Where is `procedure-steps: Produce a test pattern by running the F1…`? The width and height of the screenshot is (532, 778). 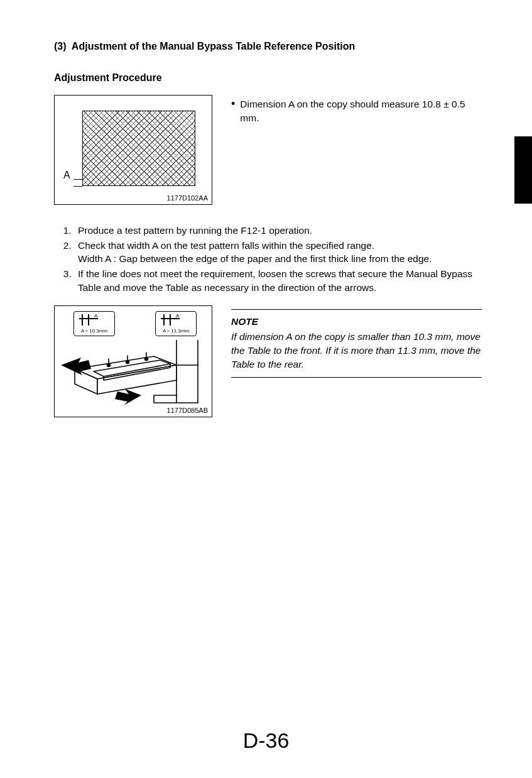
procedure-steps: Produce a test pattern by running the F1… is located at coordinates (268, 259).